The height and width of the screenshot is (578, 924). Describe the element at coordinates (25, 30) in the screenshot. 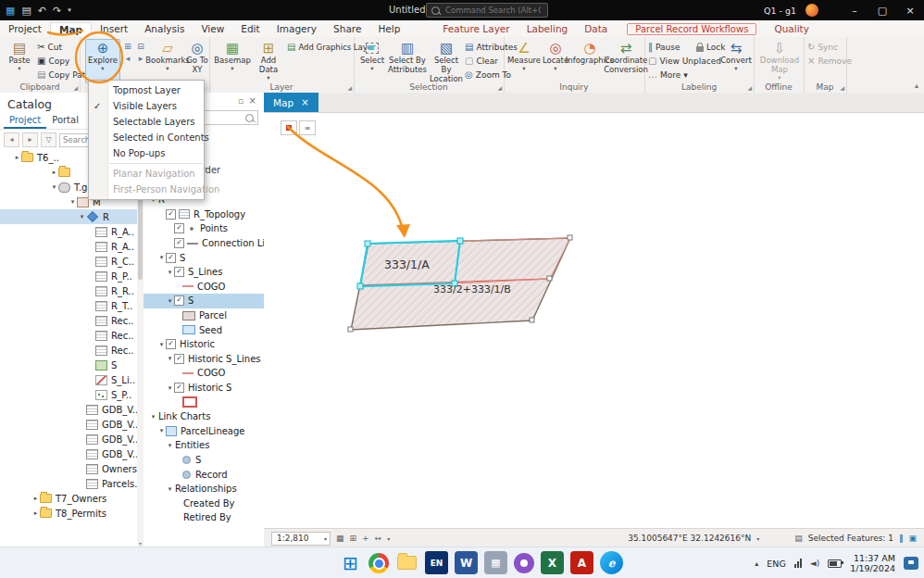

I see `tab-project: Project` at that location.